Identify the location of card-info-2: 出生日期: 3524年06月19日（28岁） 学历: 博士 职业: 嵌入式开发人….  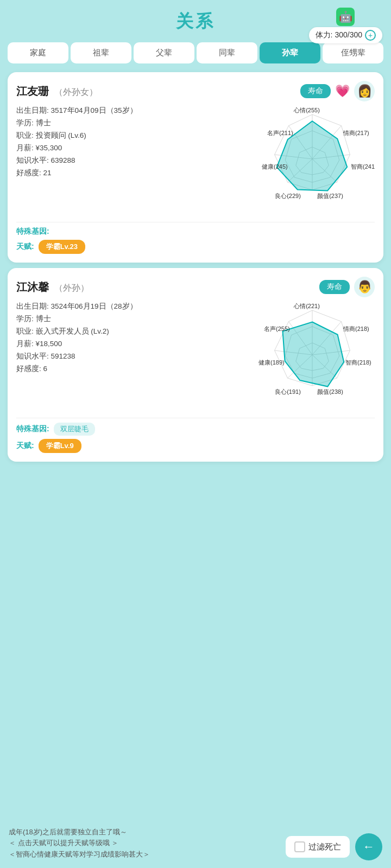
(130, 356).